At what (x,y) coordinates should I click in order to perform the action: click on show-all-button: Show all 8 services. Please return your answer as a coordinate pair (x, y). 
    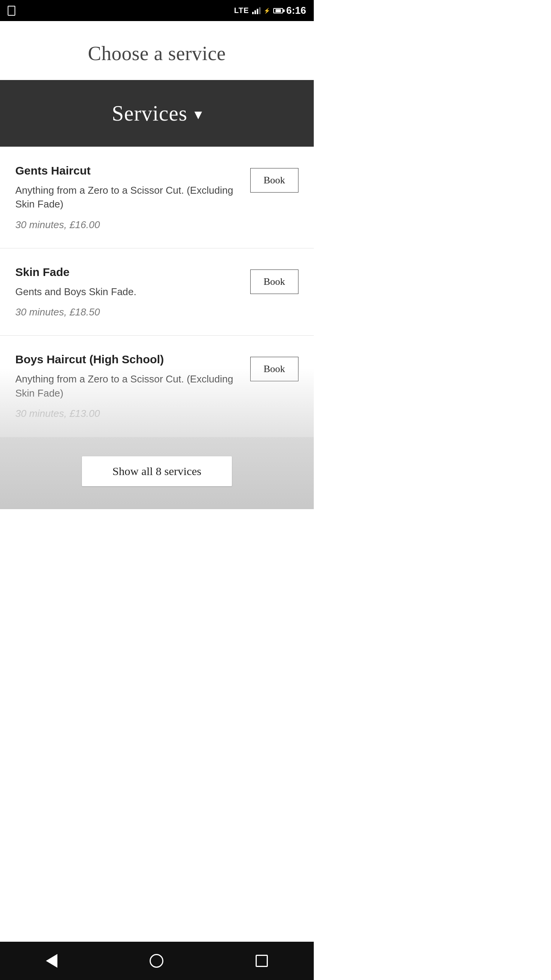
    Looking at the image, I should click on (157, 471).